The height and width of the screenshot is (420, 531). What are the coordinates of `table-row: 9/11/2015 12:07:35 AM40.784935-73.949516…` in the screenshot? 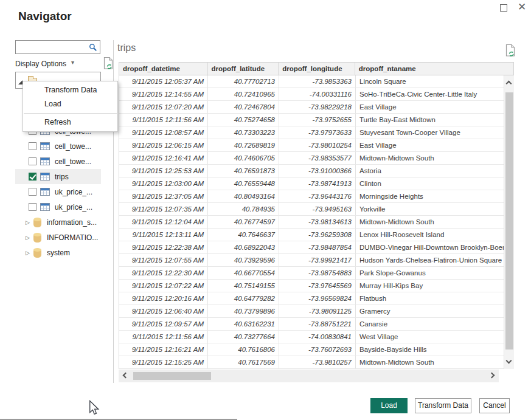 It's located at (316, 209).